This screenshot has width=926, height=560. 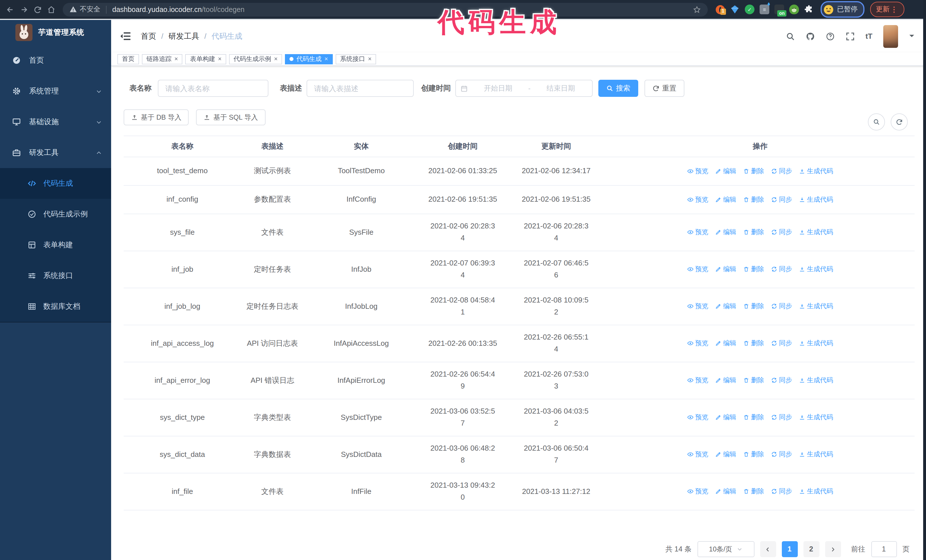 I want to click on fullscreen-icon, so click(x=850, y=36).